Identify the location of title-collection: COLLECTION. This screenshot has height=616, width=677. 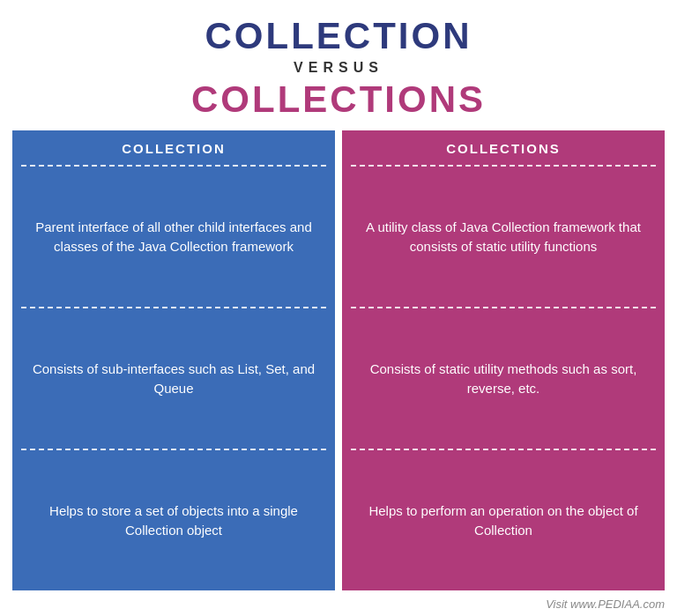
(338, 36).